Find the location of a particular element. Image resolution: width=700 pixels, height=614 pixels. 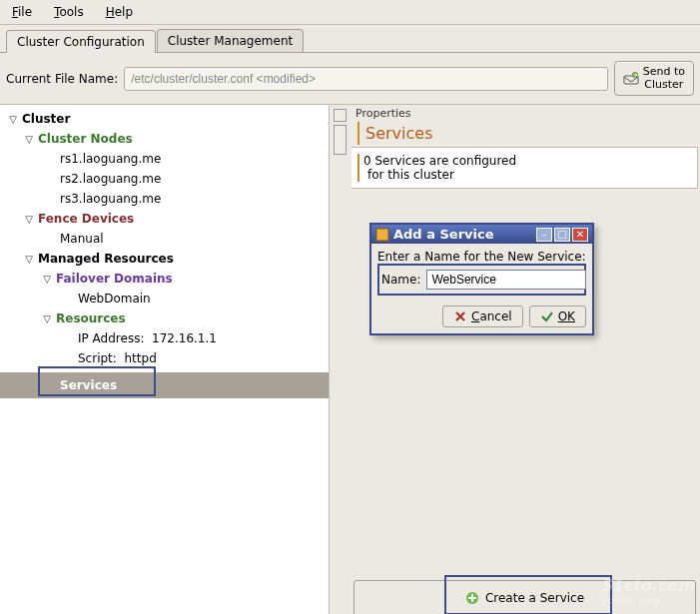

tree-failover-item: WebDomain is located at coordinates (166, 299).